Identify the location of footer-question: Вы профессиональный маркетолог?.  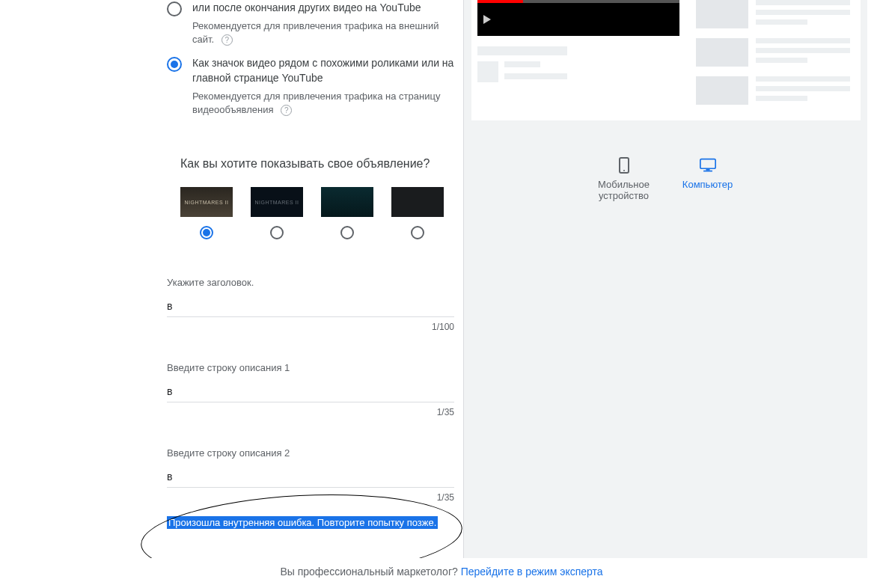
(370, 572).